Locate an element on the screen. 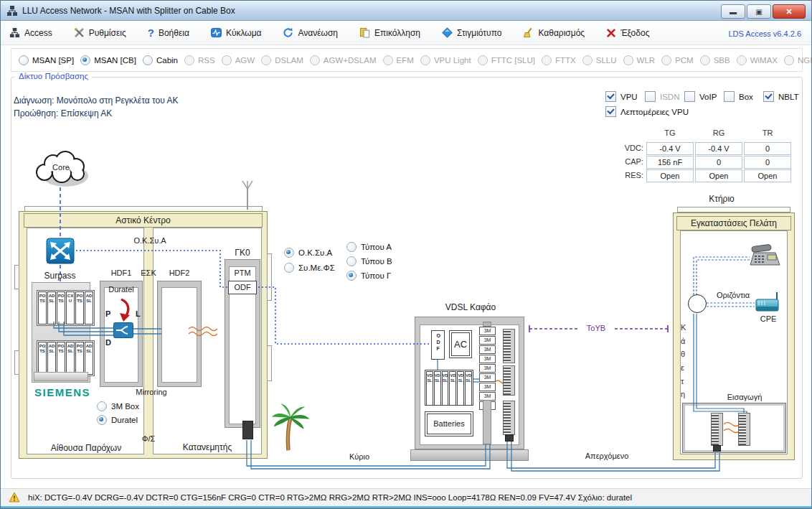 Image resolution: width=812 pixels, height=509 pixels. network-type-option: WLR is located at coordinates (640, 60).